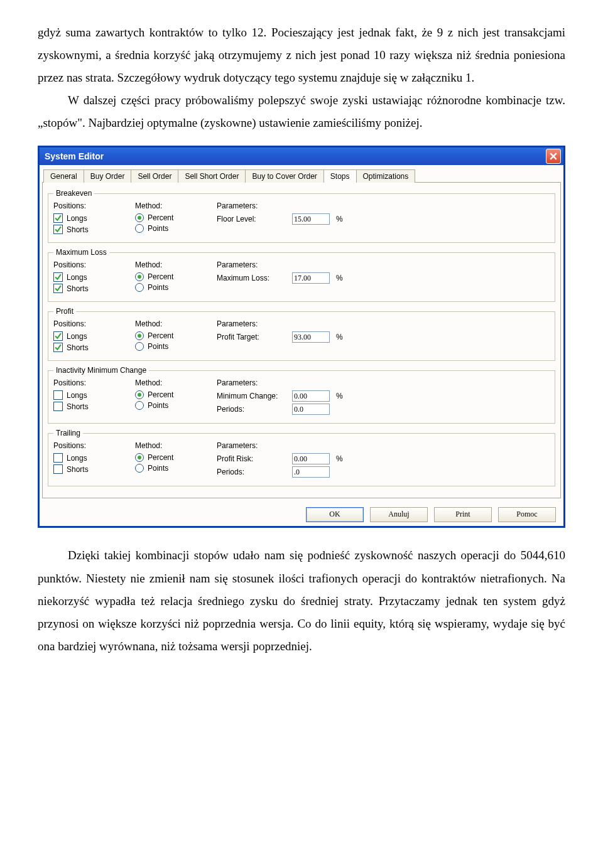  I want to click on positions-col: LongsShorts, so click(94, 466).